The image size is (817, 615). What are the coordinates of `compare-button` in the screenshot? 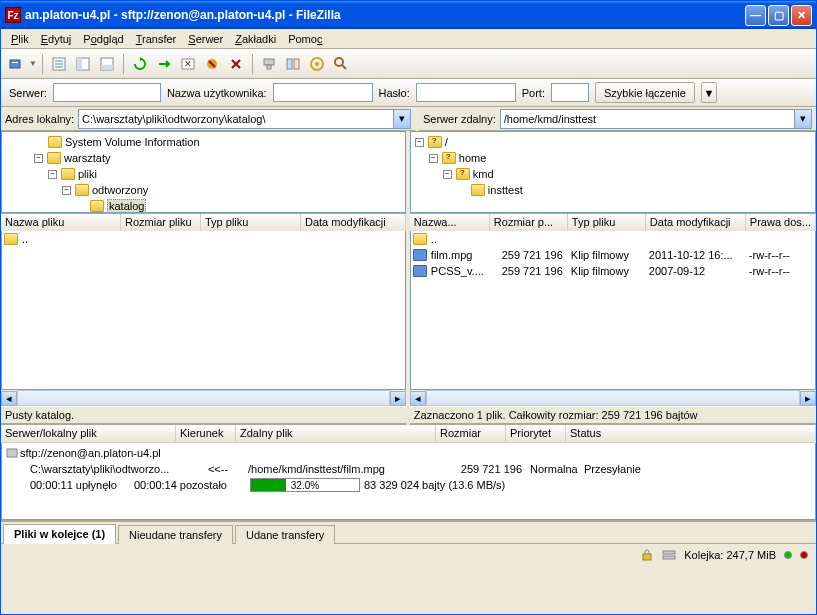 It's located at (293, 64).